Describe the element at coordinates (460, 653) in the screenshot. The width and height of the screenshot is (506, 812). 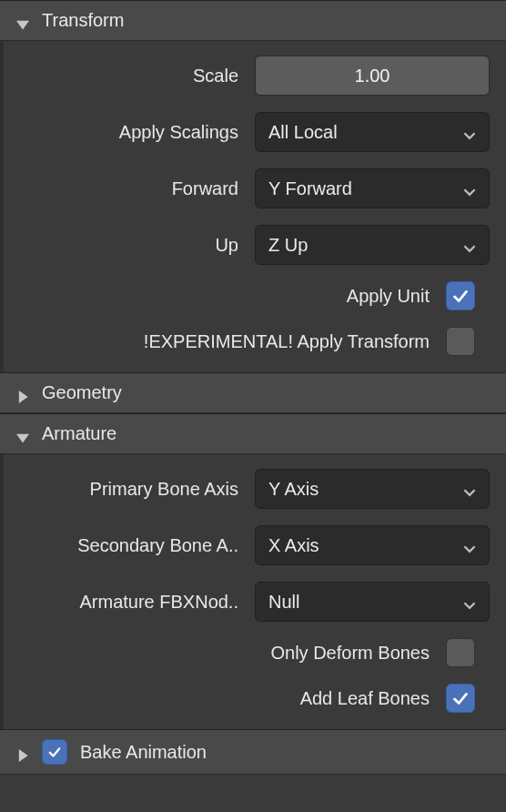
I see `only-deform-bones-checkbox` at that location.